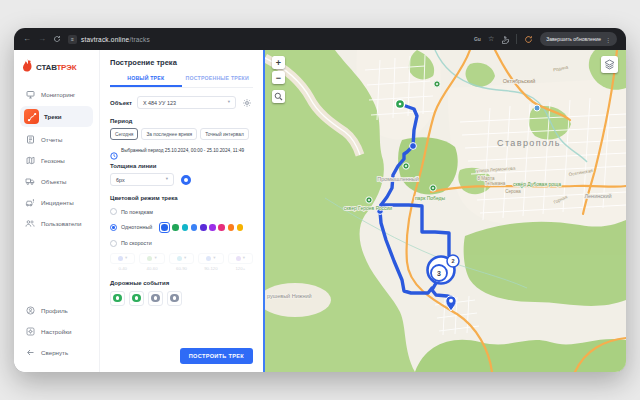  What do you see at coordinates (478, 39) in the screenshot?
I see `translate-extension-icon: Gu` at bounding box center [478, 39].